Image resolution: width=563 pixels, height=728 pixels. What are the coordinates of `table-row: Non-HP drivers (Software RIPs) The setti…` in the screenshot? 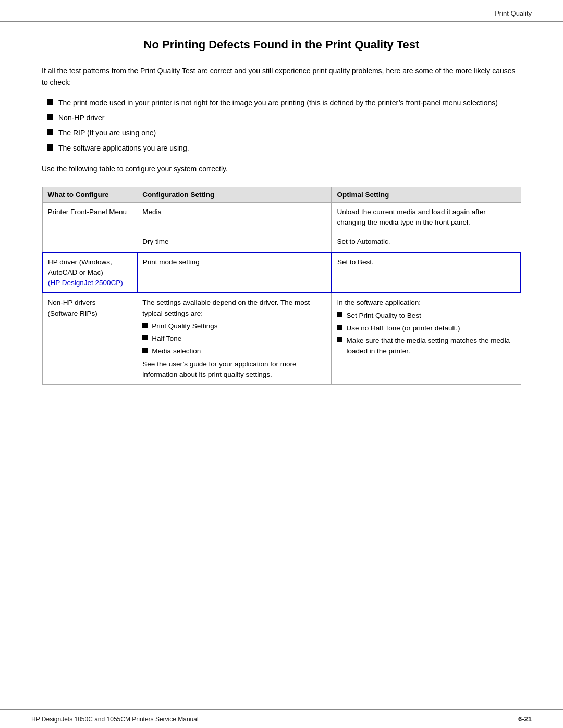 It's located at (282, 339).